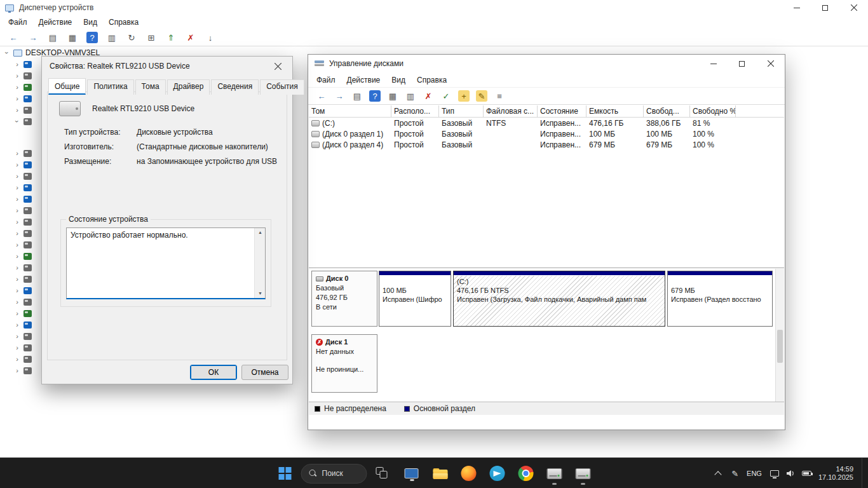 This screenshot has width=868, height=488. Describe the element at coordinates (428, 96) in the screenshot. I see `delete-volume-icon: ✗` at that location.